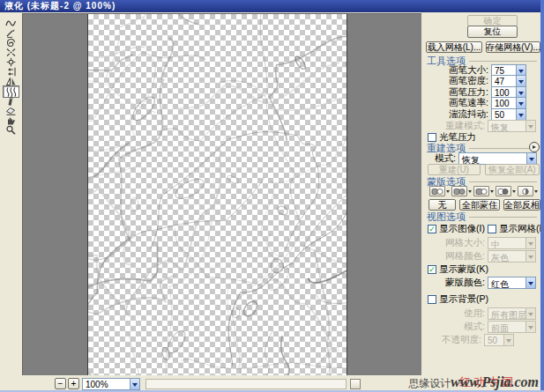  What do you see at coordinates (481, 192) in the screenshot?
I see `subtract-from-selection-icon` at bounding box center [481, 192].